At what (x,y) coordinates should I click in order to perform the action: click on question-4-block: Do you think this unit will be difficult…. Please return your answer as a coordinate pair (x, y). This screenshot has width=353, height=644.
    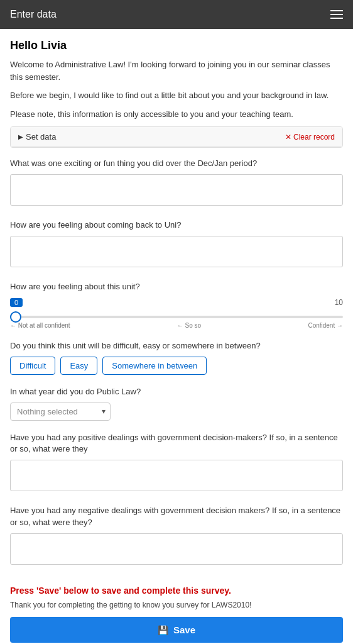
    Looking at the image, I should click on (176, 357).